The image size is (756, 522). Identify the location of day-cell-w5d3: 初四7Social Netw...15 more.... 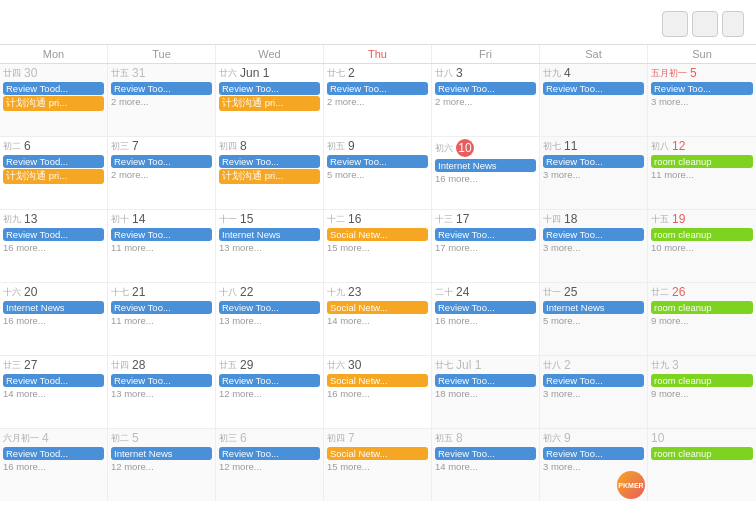
(378, 465).